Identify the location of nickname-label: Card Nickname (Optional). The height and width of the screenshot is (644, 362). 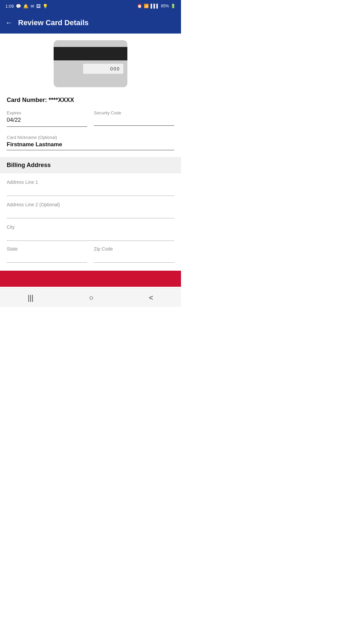
(90, 138).